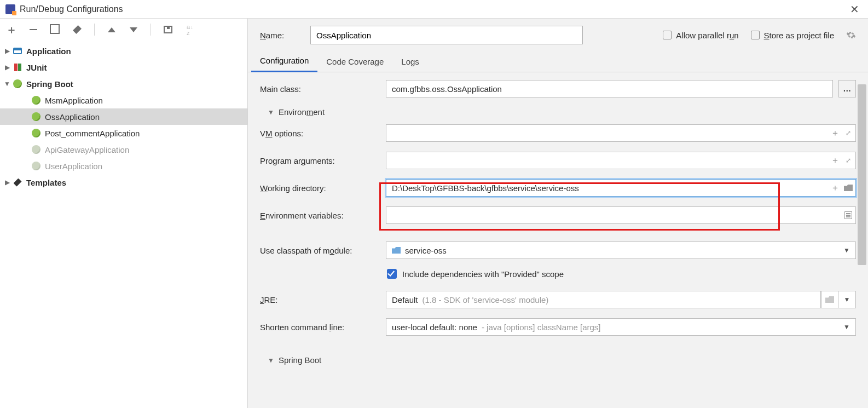  What do you see at coordinates (426, 251) in the screenshot?
I see `classpath-value: service-oss` at bounding box center [426, 251].